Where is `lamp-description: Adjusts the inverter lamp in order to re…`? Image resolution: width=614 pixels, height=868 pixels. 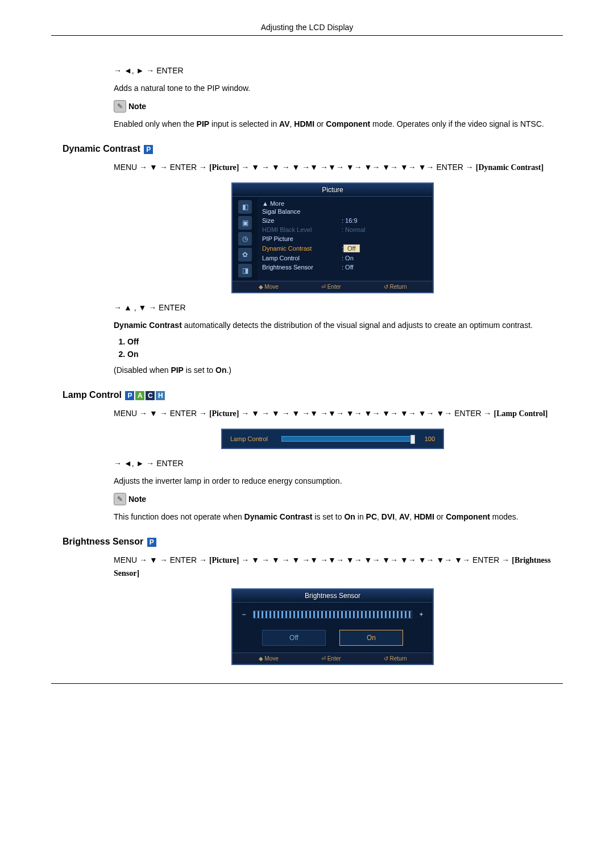
lamp-description: Adjusts the inverter lamp in order to re… is located at coordinates (333, 481).